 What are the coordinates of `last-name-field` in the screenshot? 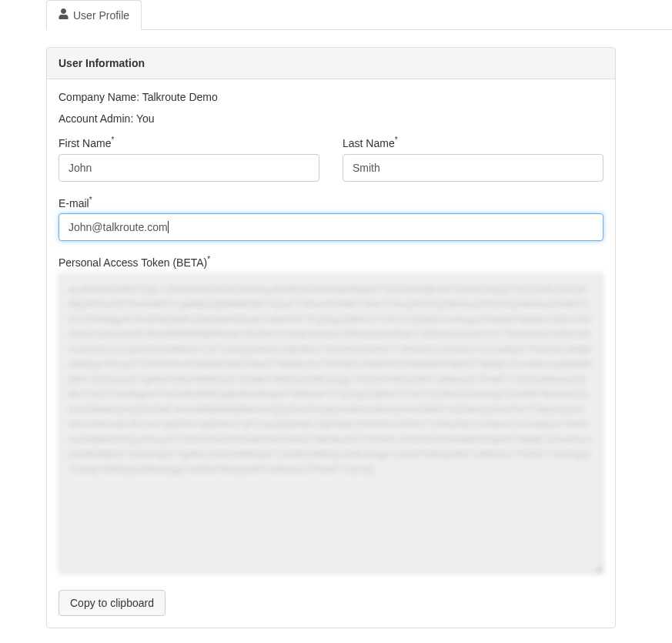 It's located at (473, 168).